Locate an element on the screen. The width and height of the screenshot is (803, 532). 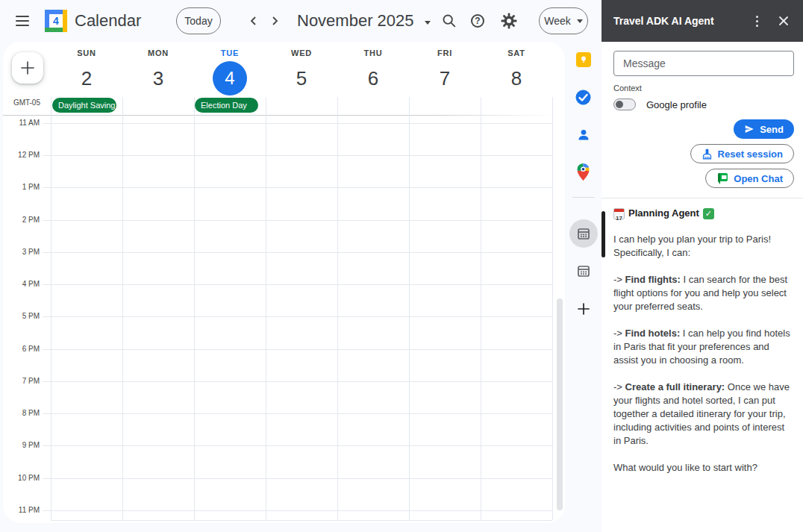
hour-row: 2 PM is located at coordinates (297, 221).